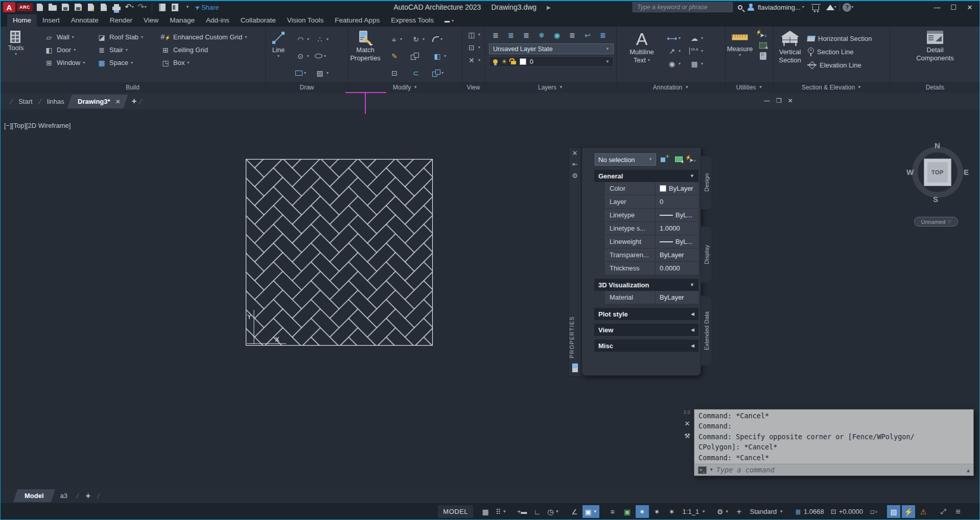 The image size is (980, 520). I want to click on named-views-button: ✕▾, so click(473, 60).